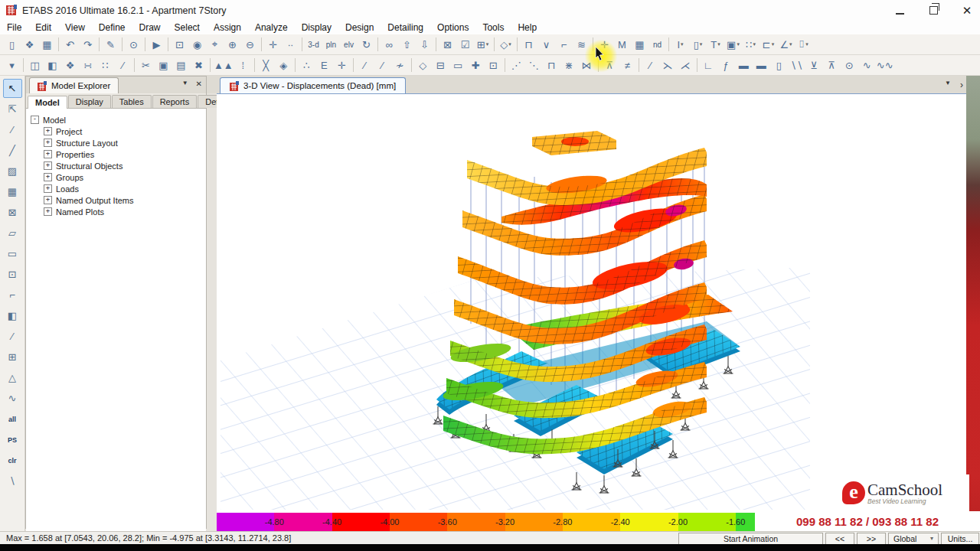  What do you see at coordinates (199, 84) in the screenshot?
I see `panel-close-icon: ✕` at bounding box center [199, 84].